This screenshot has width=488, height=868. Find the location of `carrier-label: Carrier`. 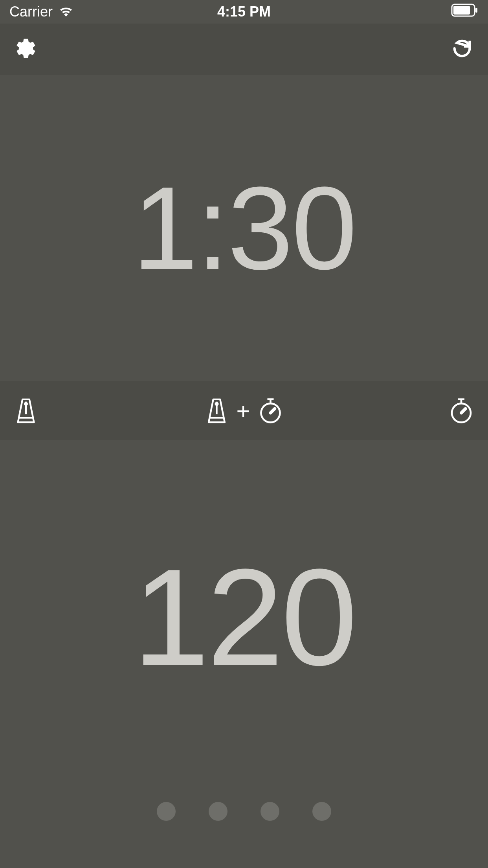

carrier-label: Carrier is located at coordinates (31, 12).